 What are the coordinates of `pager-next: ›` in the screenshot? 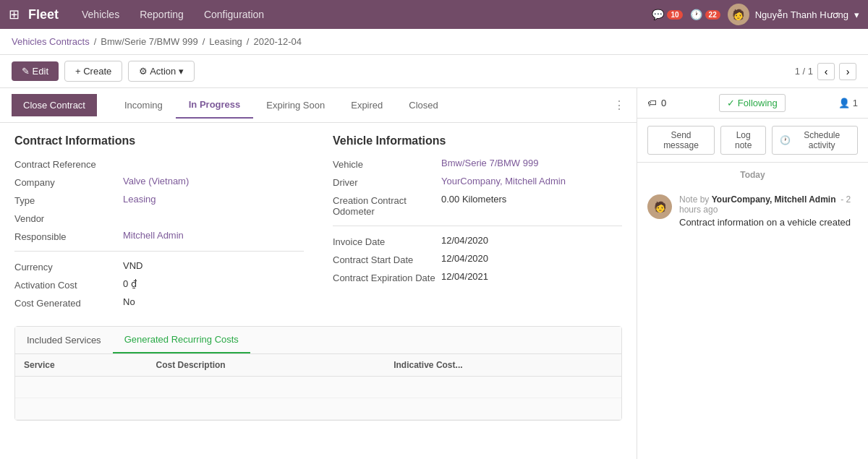 It's located at (848, 72).